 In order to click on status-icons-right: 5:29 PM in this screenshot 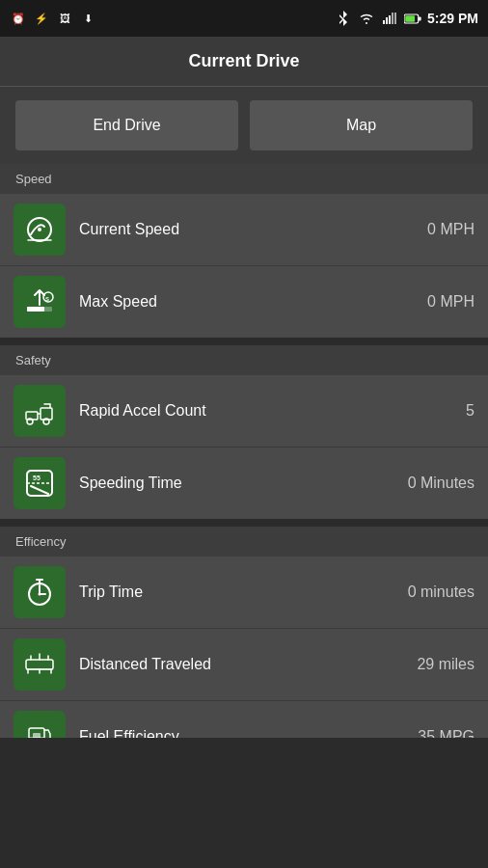, I will do `click(407, 18)`.